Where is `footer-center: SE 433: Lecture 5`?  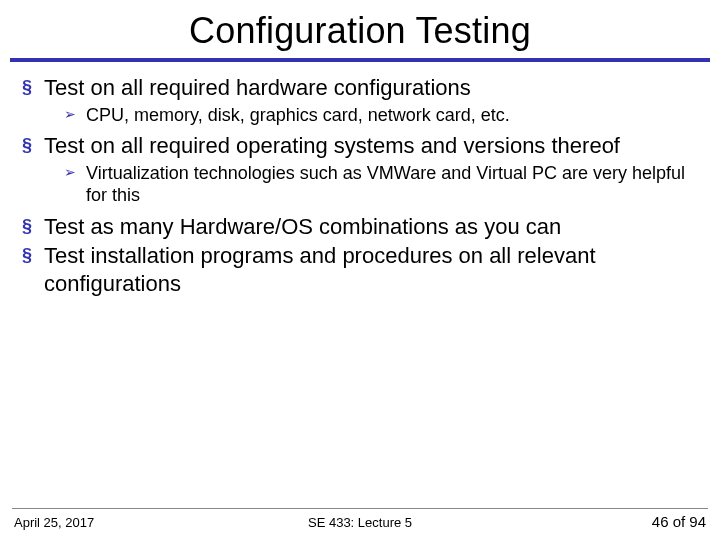
footer-center: SE 433: Lecture 5 is located at coordinates (360, 522).